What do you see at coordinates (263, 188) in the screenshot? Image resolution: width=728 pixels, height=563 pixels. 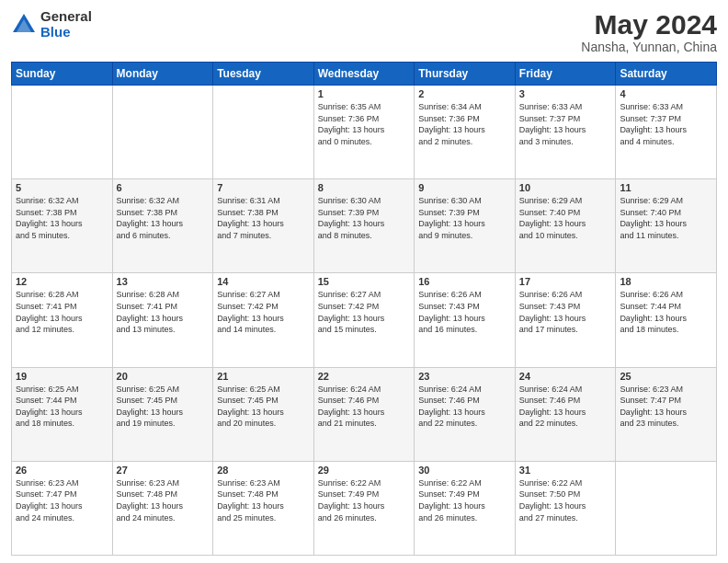 I see `day-number: 7` at bounding box center [263, 188].